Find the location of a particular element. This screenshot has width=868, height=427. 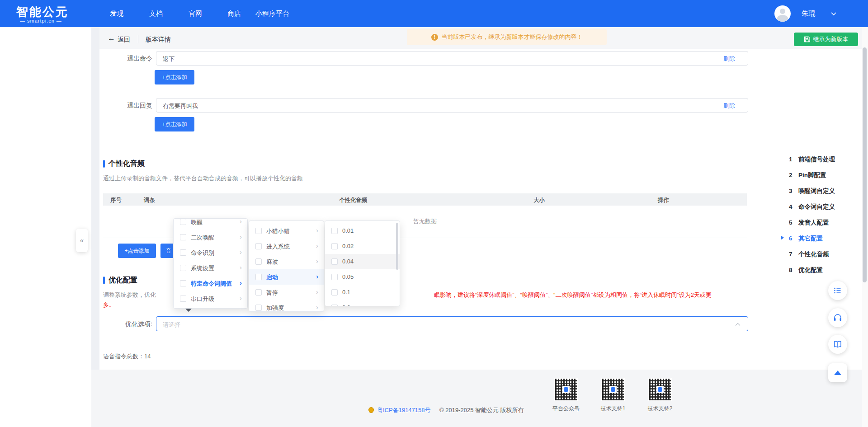

fab-catalog-button is located at coordinates (838, 291).